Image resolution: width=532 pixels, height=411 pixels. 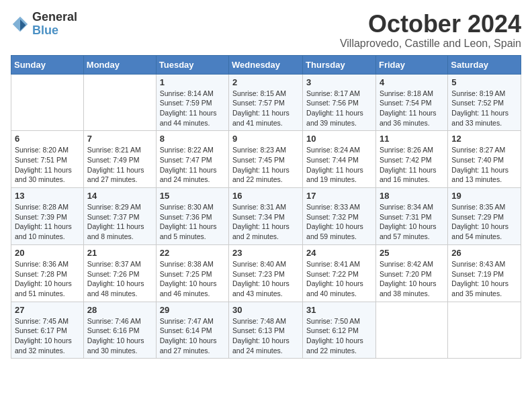 What do you see at coordinates (266, 160) in the screenshot?
I see `calendar-week-row: 6Sunrise: 8:20 AM Sunset: 7:51 PM Daylig…` at bounding box center [266, 160].